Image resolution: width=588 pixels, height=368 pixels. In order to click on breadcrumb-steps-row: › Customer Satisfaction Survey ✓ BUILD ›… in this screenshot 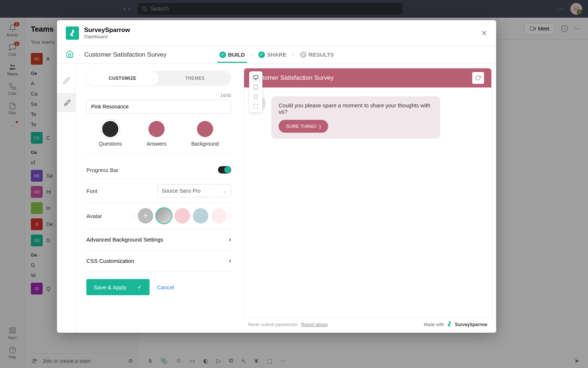, I will do `click(276, 55)`.